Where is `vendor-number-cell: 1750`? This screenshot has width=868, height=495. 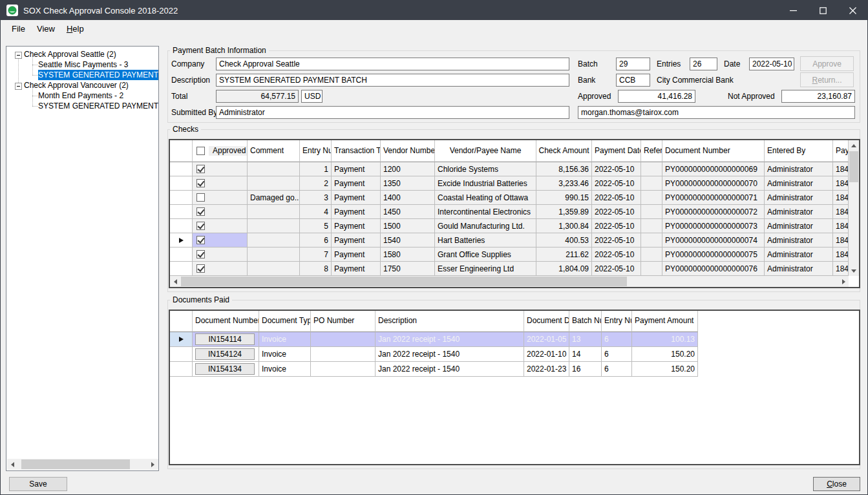
vendor-number-cell: 1750 is located at coordinates (408, 269).